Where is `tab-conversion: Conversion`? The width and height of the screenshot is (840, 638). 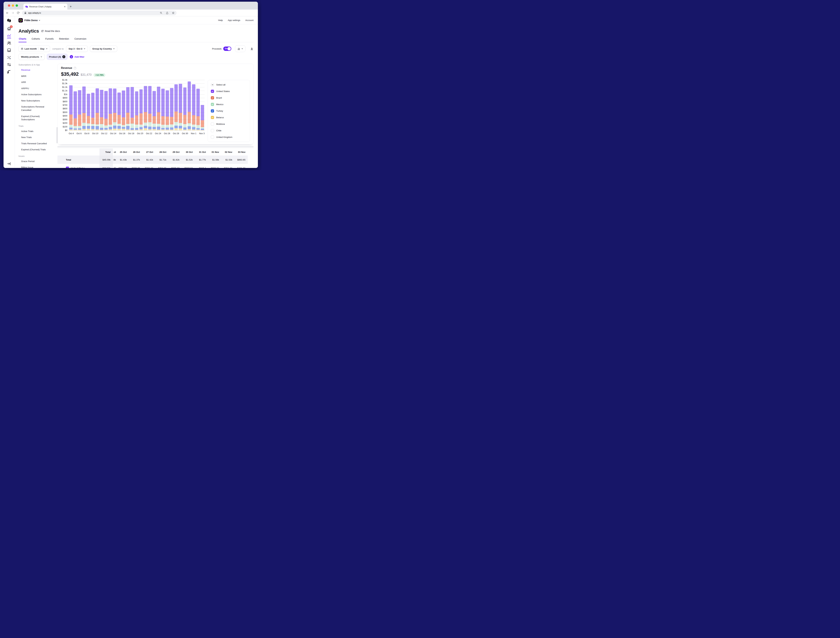 tab-conversion: Conversion is located at coordinates (81, 40).